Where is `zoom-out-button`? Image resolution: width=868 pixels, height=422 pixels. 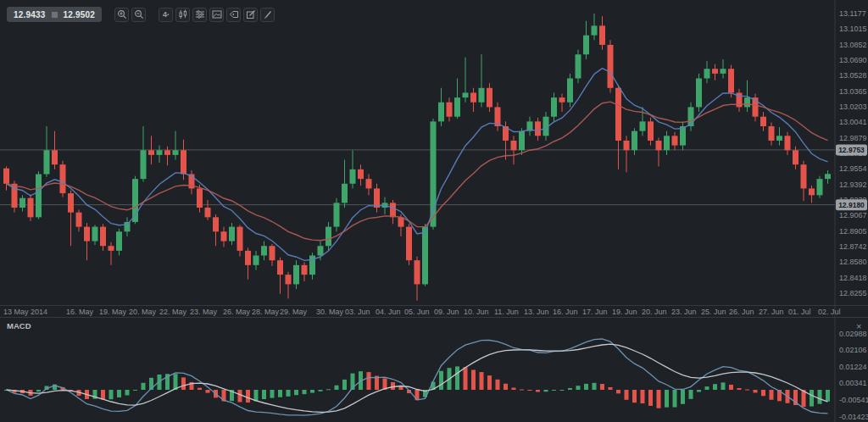
zoom-out-button is located at coordinates (139, 15).